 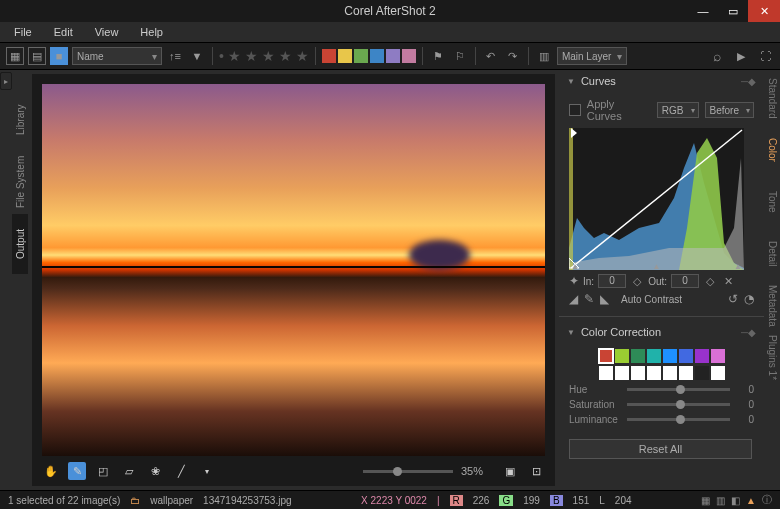 I want to click on star-2: ★, so click(x=252, y=56).